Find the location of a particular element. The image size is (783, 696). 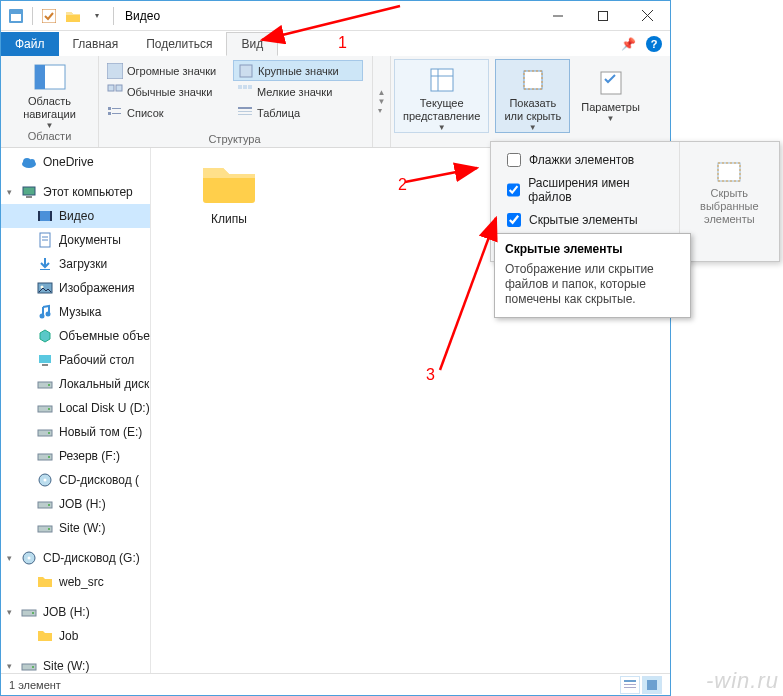

tree-item: Job is located at coordinates (76, 636).